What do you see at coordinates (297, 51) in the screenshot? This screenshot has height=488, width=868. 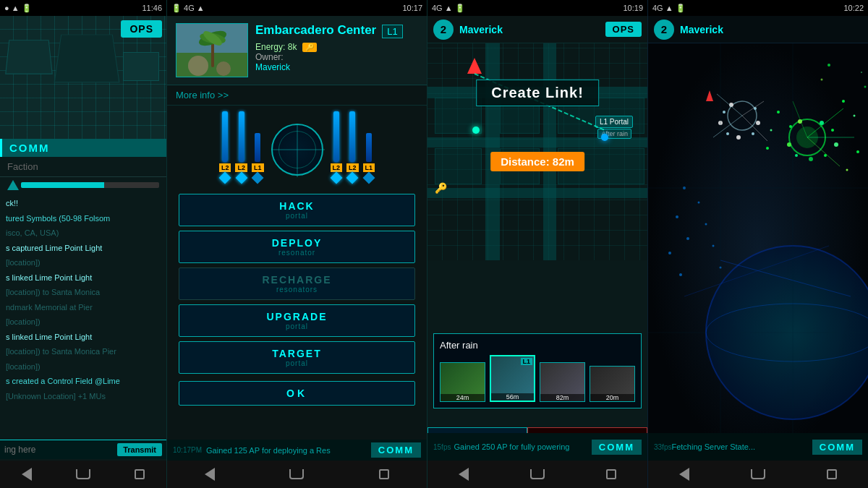 I see `portal-header: Embarcadero Center L1 Energy: 8k 🔑 Owner…` at bounding box center [297, 51].